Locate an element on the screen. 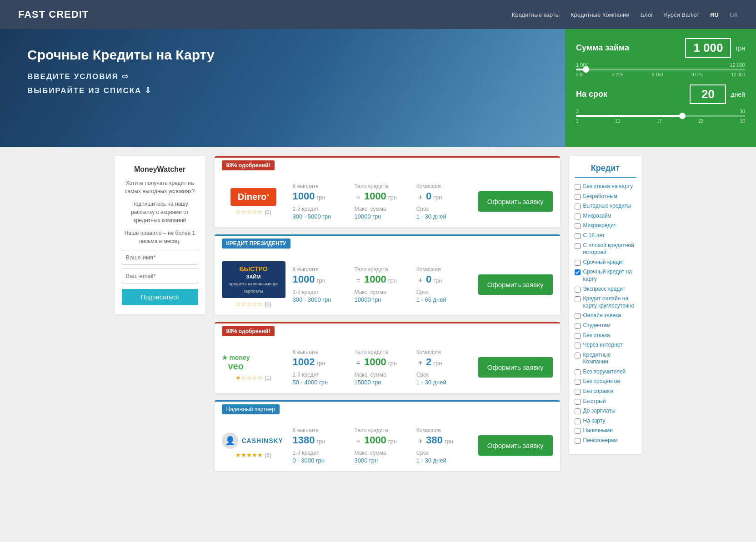 The image size is (756, 542). filter-item-16: Без поручителей is located at coordinates (606, 372).